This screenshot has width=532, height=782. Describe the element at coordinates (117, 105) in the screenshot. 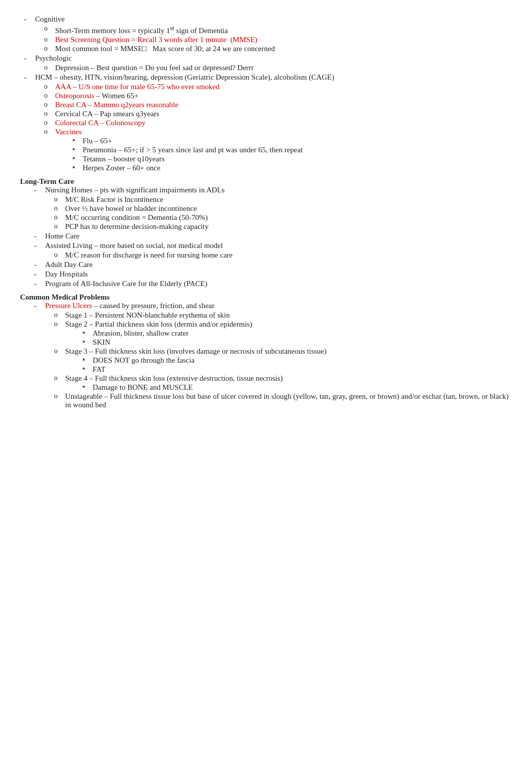

I see `text-red: Breast CA – Mammo q2years reasonable` at that location.